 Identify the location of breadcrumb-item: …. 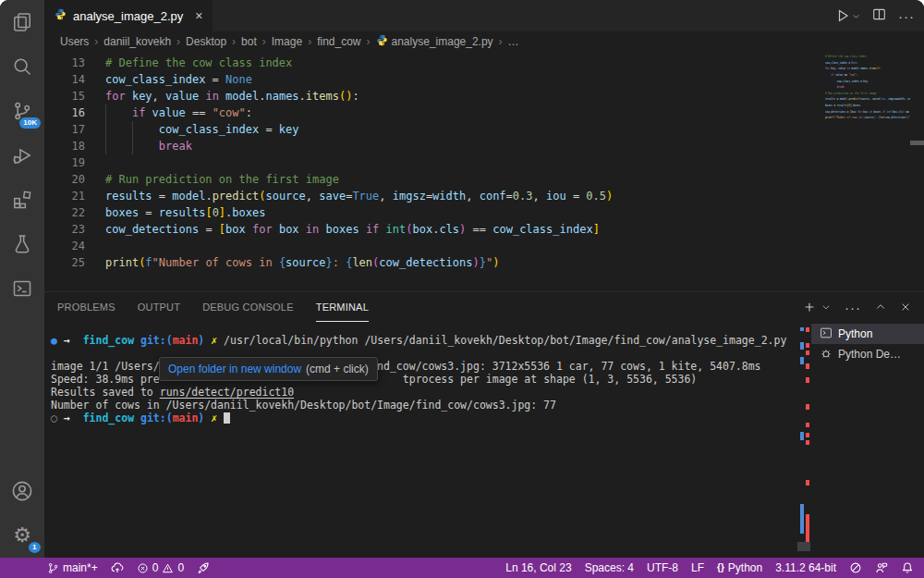
(514, 42).